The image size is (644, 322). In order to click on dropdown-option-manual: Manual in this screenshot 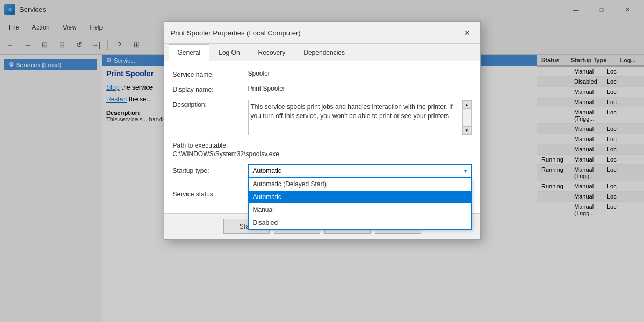, I will do `click(360, 210)`.